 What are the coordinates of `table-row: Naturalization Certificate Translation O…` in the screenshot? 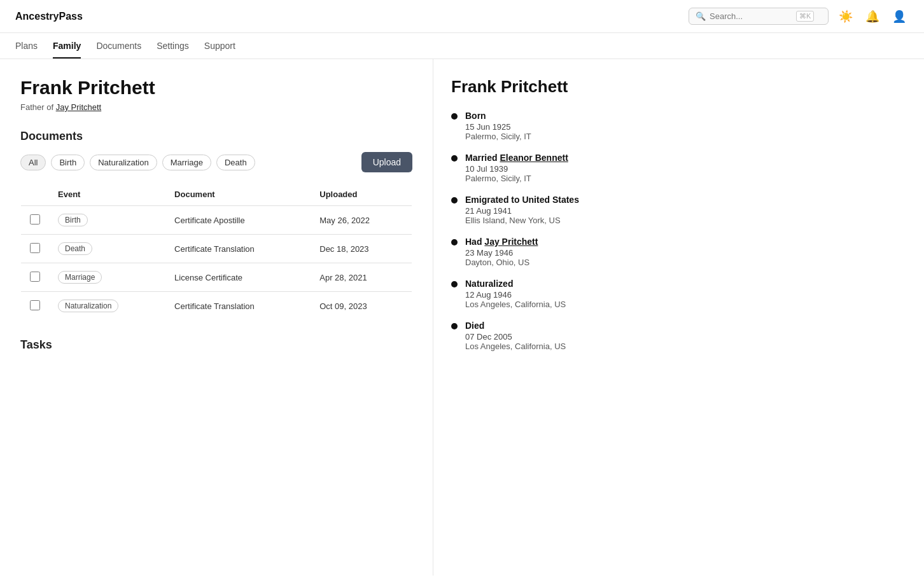 It's located at (216, 307).